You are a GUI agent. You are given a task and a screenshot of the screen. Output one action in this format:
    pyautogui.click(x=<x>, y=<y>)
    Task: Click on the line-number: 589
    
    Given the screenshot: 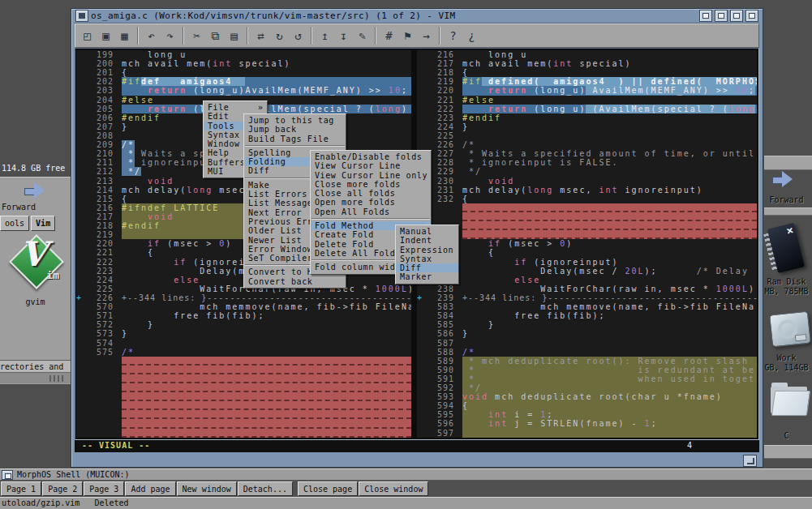 What is the action you would take?
    pyautogui.click(x=443, y=361)
    